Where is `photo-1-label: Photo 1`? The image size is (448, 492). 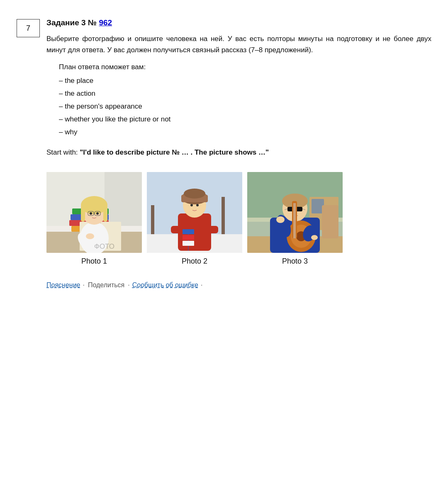
photo-1-label: Photo 1 is located at coordinates (94, 261).